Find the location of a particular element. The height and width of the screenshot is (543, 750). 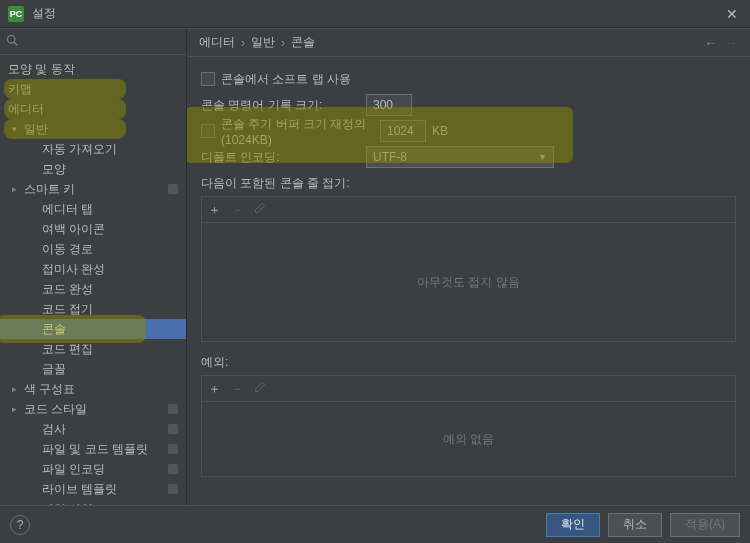

fold-empty-text: 아무것도 접지 않음 is located at coordinates (468, 282).